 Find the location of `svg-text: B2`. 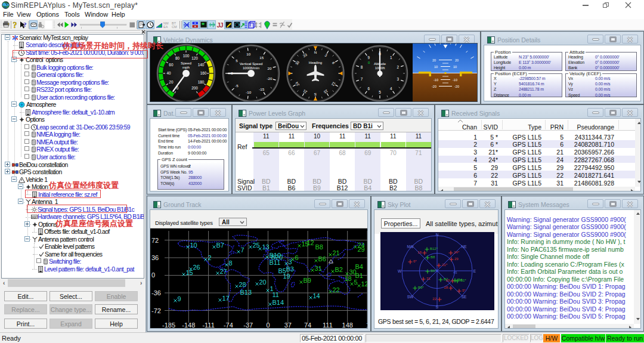

svg-text: B2 is located at coordinates (339, 270).